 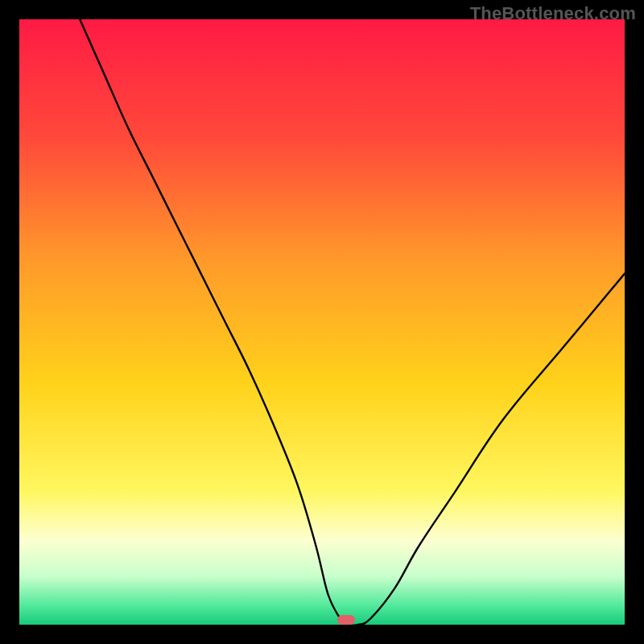 I want to click on watermark-text: TheBottleneck.com, so click(x=553, y=14).